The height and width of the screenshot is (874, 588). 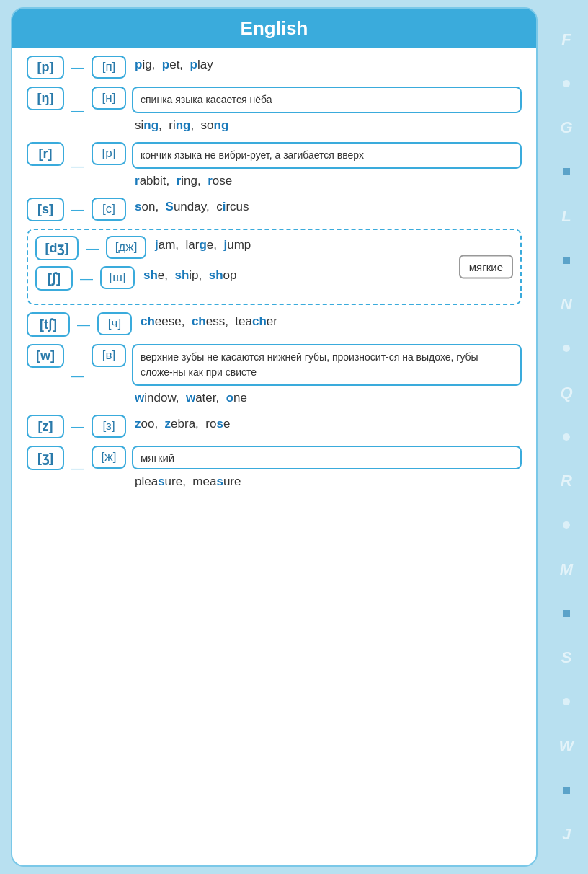 What do you see at coordinates (274, 267) in the screenshot?
I see `soft-group: [dʒ] — [дж] jam, large, jump [ʃ] — [ш] s…` at bounding box center [274, 267].